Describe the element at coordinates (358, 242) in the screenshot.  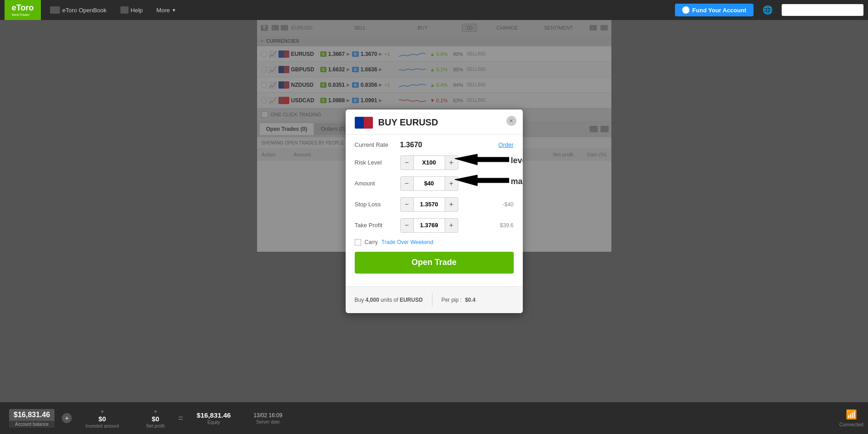
I see `carry-trade-checkbox` at that location.